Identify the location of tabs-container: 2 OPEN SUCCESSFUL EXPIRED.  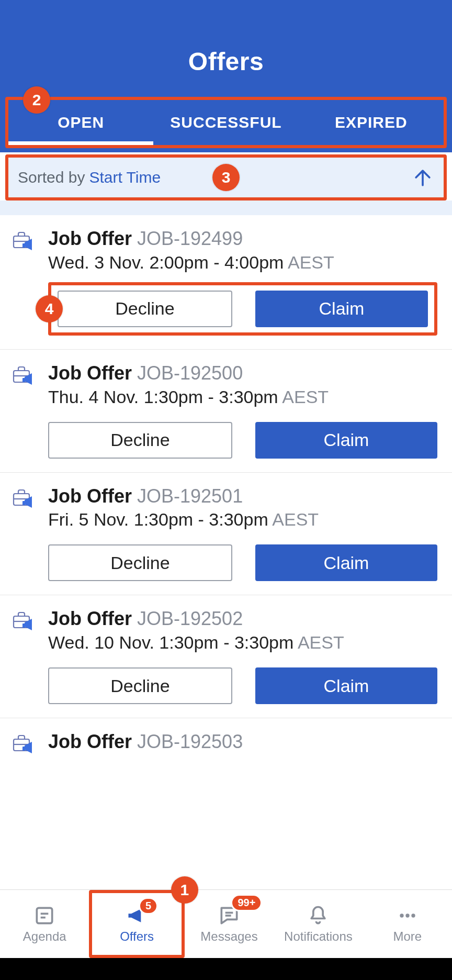
(226, 122).